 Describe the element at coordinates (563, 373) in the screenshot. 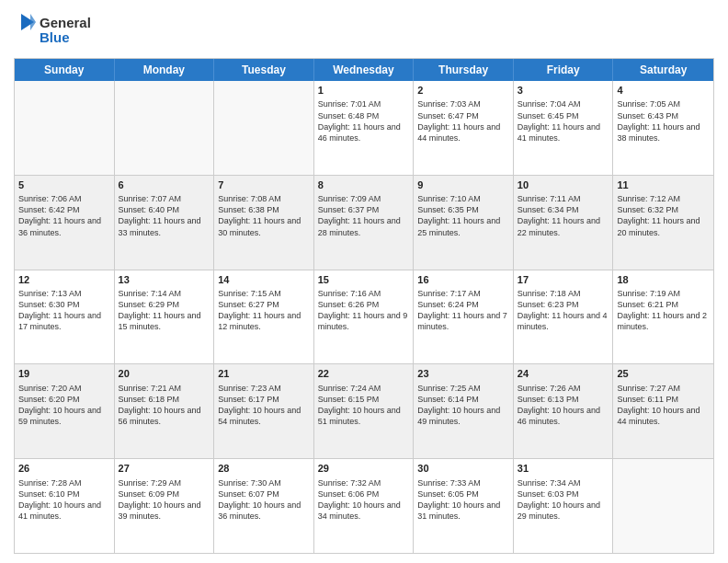

I see `day-number: 24` at that location.